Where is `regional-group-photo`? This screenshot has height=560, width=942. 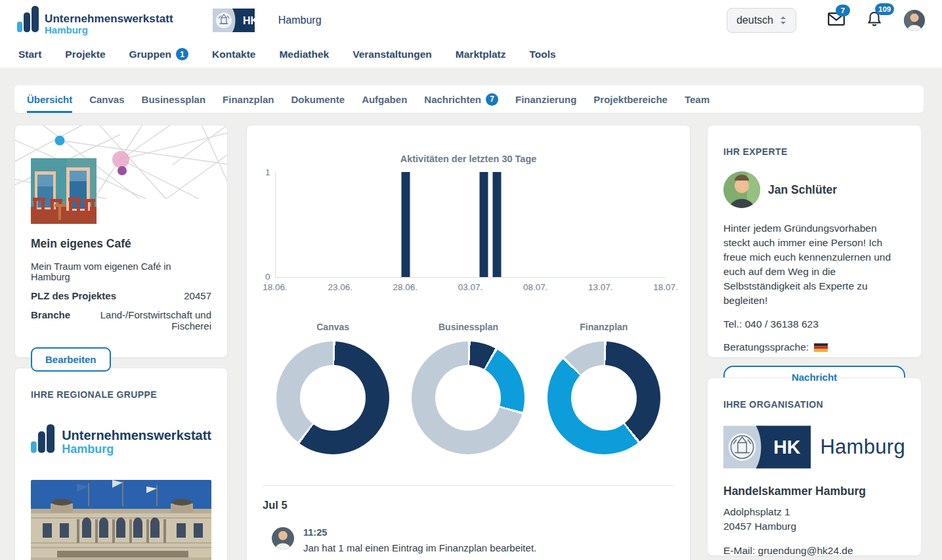 regional-group-photo is located at coordinates (121, 520).